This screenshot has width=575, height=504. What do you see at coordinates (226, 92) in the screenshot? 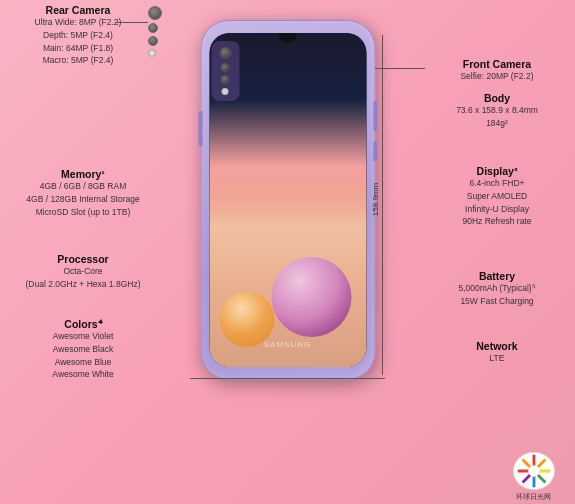
I see `lens-flash` at bounding box center [226, 92].